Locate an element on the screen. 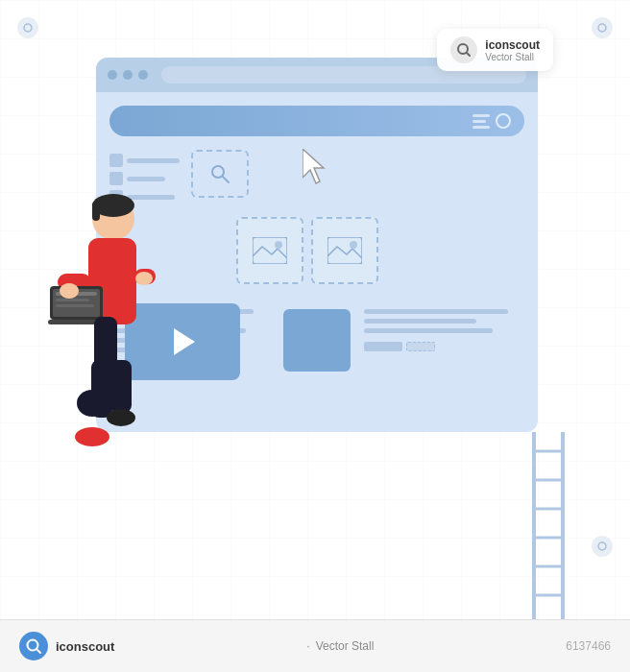  id-label: 6137466 is located at coordinates (588, 646).